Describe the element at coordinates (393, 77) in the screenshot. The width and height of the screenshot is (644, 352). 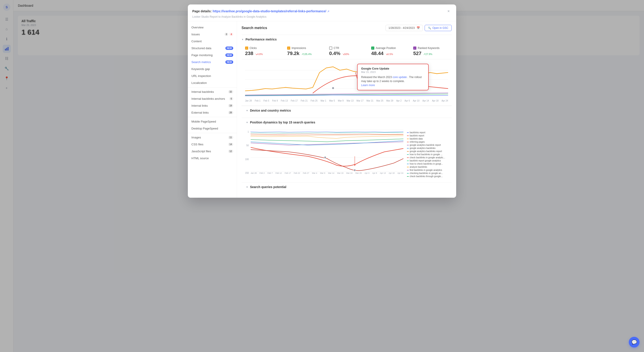
I see `core-update-tooltip: Google Core Update Mar 15, 2023 Released…` at that location.